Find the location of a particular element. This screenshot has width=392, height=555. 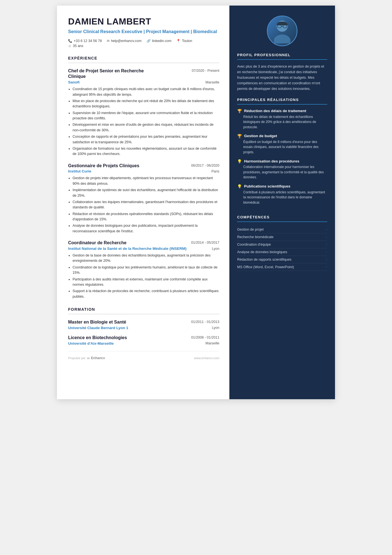

job-2-bullet-1: Gestion de projets inter-départements, o… is located at coordinates (146, 181).